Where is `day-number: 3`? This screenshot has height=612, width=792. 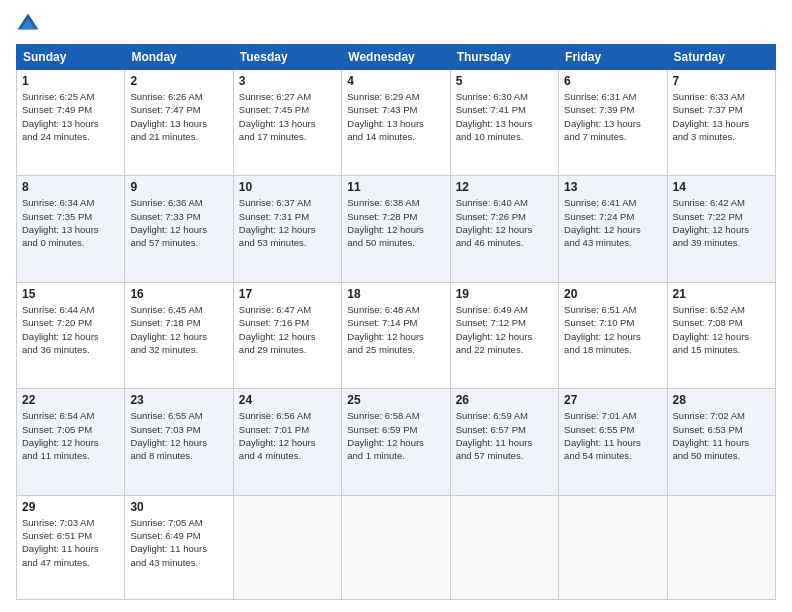 day-number: 3 is located at coordinates (288, 81).